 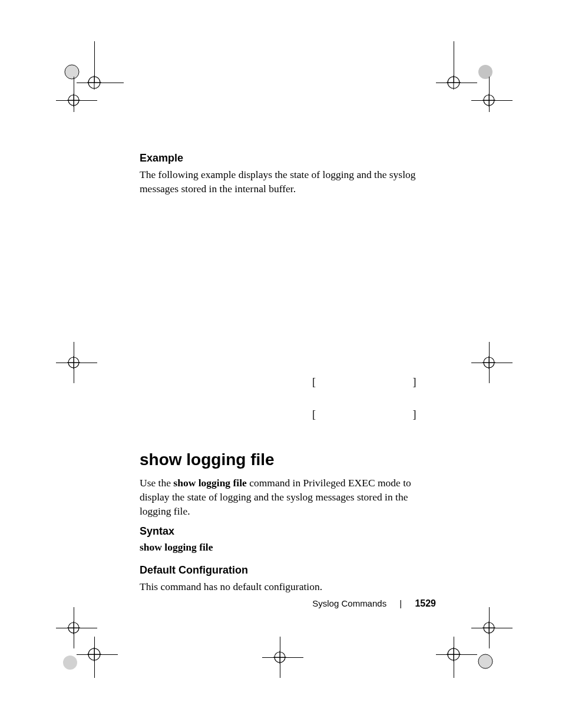 I want to click on show-logging-file-description: Use the show logging file command in Pri…, so click(x=290, y=498).